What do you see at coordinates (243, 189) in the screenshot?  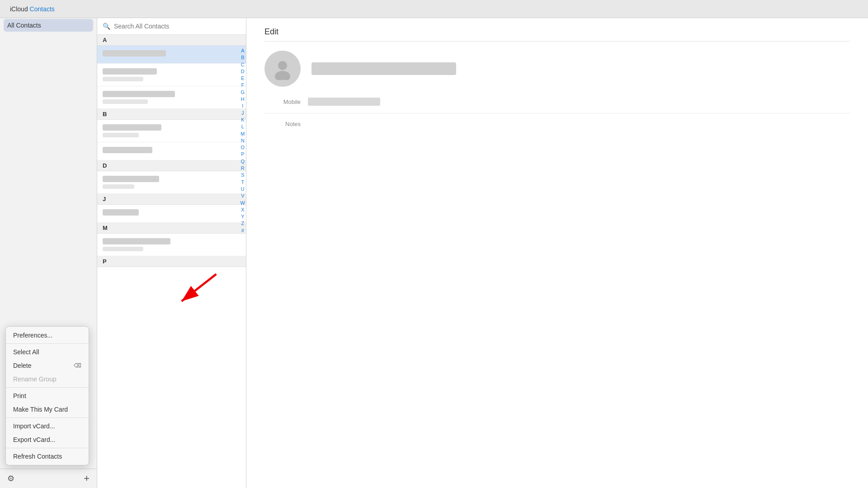 I see `alpha-u: U` at bounding box center [243, 189].